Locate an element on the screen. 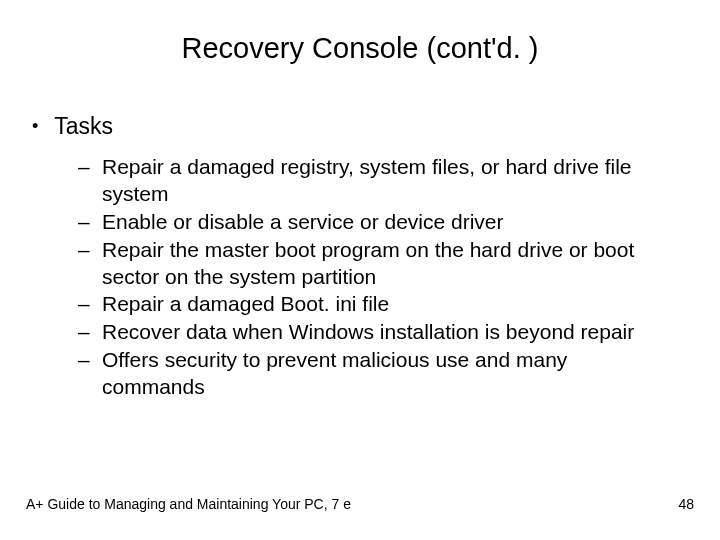 The height and width of the screenshot is (540, 720). bullet-level-2: – Offers security to prevent malicious u… is located at coordinates (376, 374).